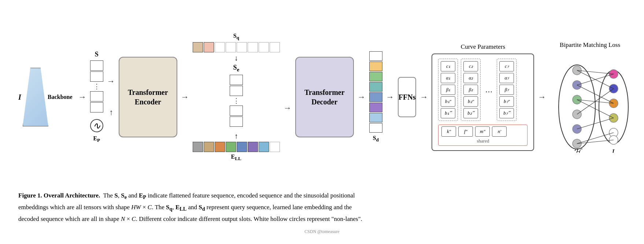 This screenshot has width=644, height=244. Describe the element at coordinates (97, 86) in the screenshot. I see `s-dots: ⋮` at that location.